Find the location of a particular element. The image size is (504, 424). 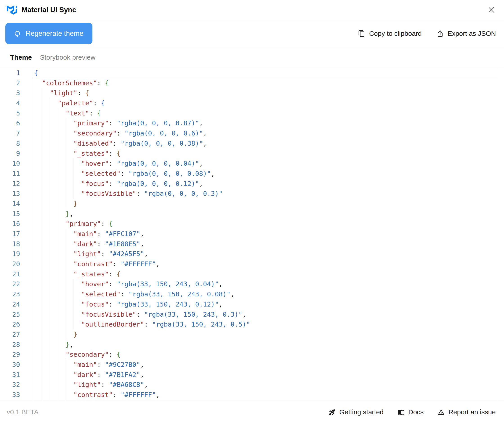

code-line: "primary": { is located at coordinates (265, 224).